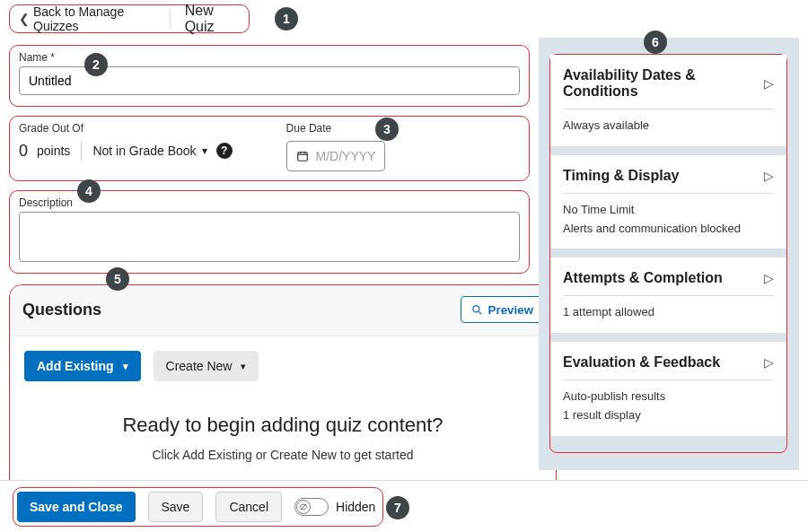  Describe the element at coordinates (668, 416) in the screenshot. I see `card-line: 1 result display` at that location.